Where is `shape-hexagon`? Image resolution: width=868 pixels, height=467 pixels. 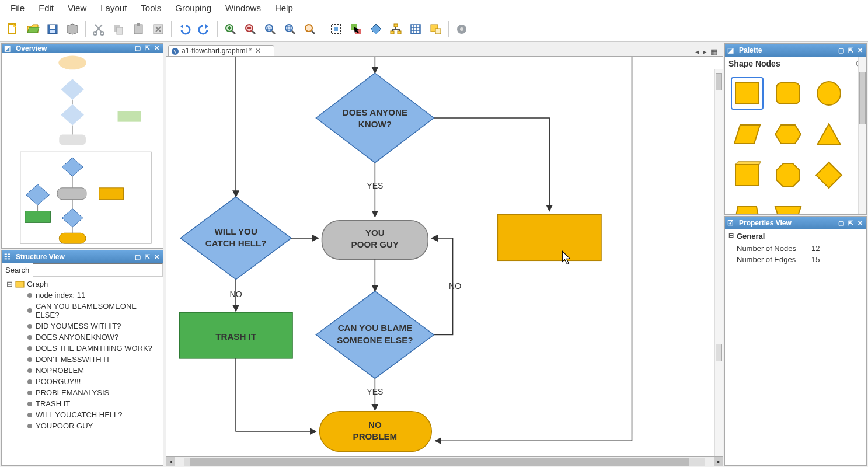
shape-hexagon is located at coordinates (788, 134).